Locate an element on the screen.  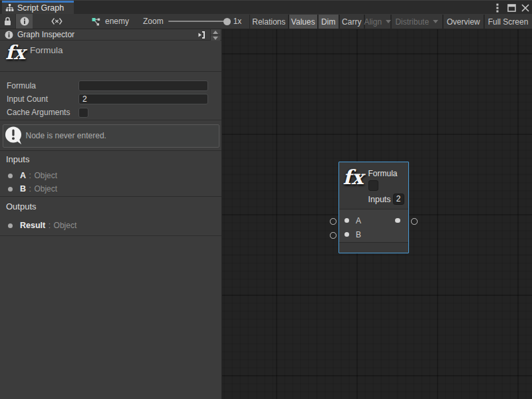
outputs-section: Outputs Result : Object is located at coordinates (110, 217).